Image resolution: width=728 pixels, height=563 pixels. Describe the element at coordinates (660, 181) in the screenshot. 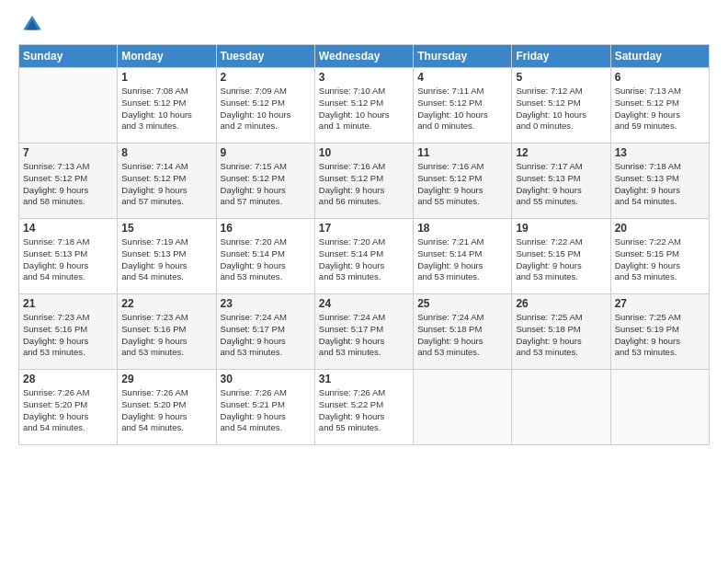

I see `calendar-cell: 13Sunrise: 7:18 AM Sunset: 5:13 PM Dayli…` at that location.